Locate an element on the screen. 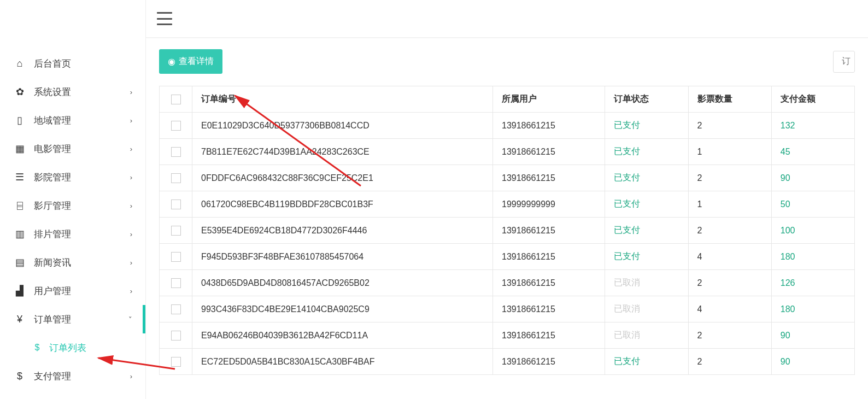 This screenshot has width=868, height=399. table-row: E0E11029D3C640D59377306BB0814CCD13918661… is located at coordinates (507, 126).